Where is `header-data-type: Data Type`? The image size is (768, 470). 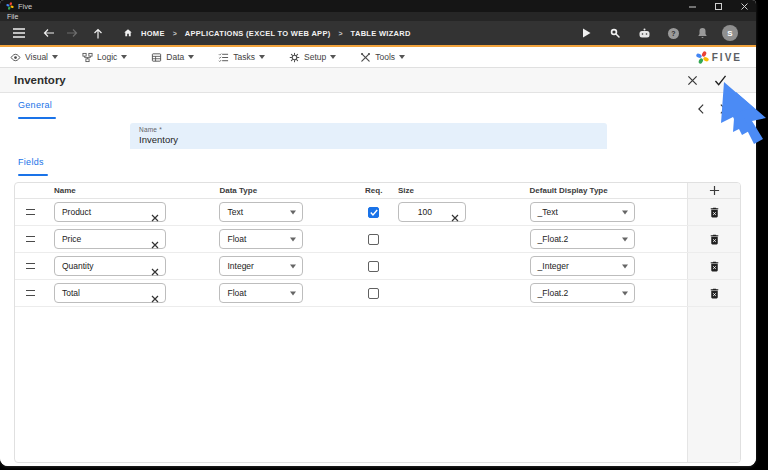
header-data-type: Data Type is located at coordinates (238, 190).